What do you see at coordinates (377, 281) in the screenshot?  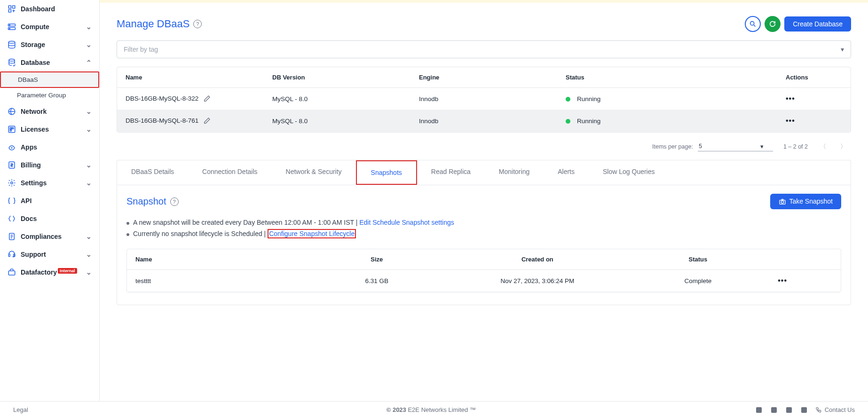 I see `snap-size: 6.31 GB` at bounding box center [377, 281].